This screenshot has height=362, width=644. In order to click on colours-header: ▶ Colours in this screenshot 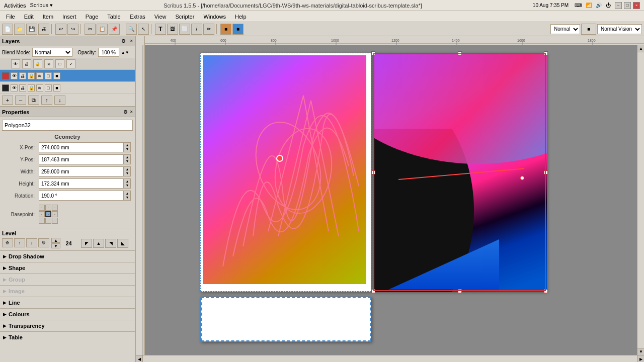, I will do `click(67, 314)`.